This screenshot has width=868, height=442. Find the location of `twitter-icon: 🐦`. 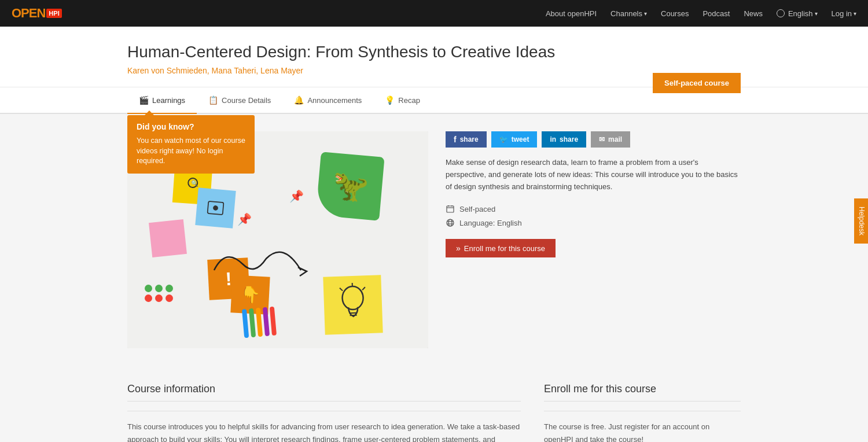

twitter-icon: 🐦 is located at coordinates (503, 139).